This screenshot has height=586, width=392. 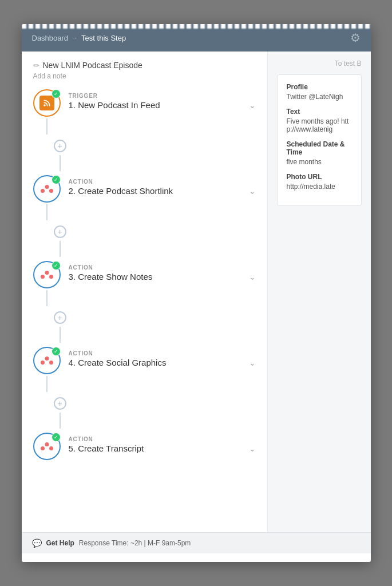 I want to click on field-label-profile: Profile, so click(x=319, y=87).